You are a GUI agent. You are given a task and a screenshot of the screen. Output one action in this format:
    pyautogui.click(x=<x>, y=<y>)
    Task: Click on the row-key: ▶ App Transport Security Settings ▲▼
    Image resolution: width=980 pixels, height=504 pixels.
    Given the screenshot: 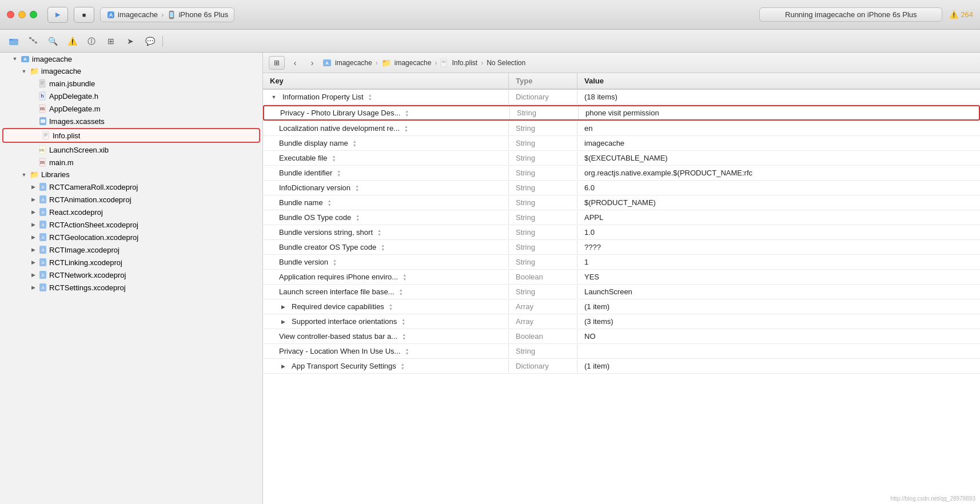 What is the action you would take?
    pyautogui.click(x=386, y=366)
    